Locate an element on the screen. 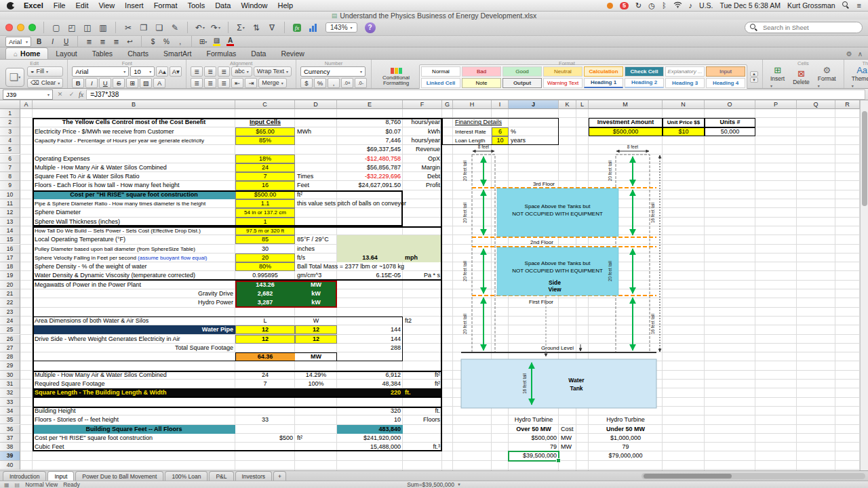 This screenshot has height=488, width=868. horizontal-scrollbar is located at coordinates (753, 476).